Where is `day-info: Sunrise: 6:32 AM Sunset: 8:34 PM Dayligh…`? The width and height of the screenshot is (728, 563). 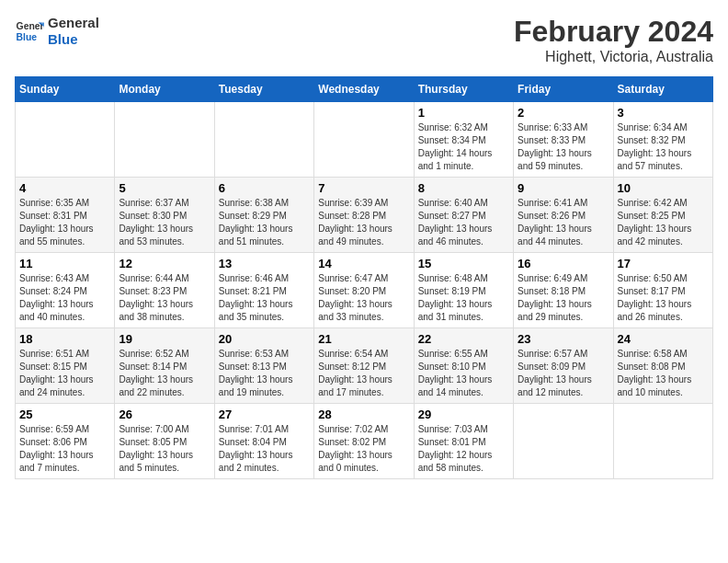 day-info: Sunrise: 6:32 AM Sunset: 8:34 PM Dayligh… is located at coordinates (463, 147).